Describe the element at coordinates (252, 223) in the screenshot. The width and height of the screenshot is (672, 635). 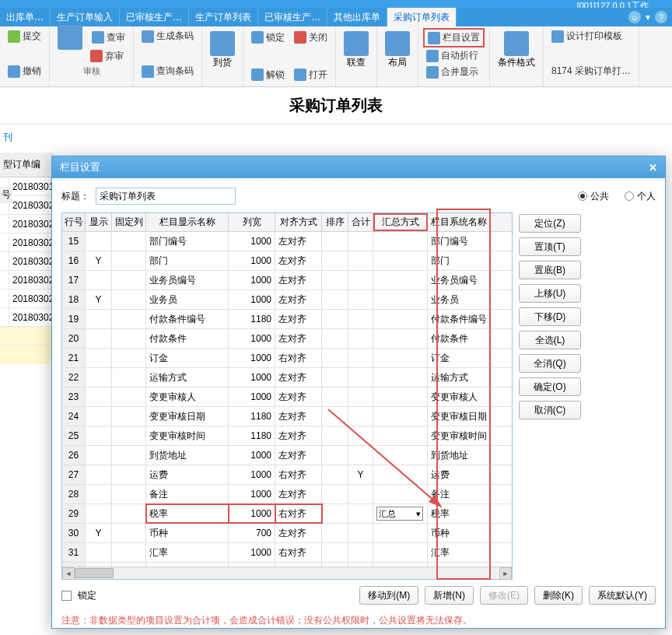
I see `head-width: 列宽` at that location.